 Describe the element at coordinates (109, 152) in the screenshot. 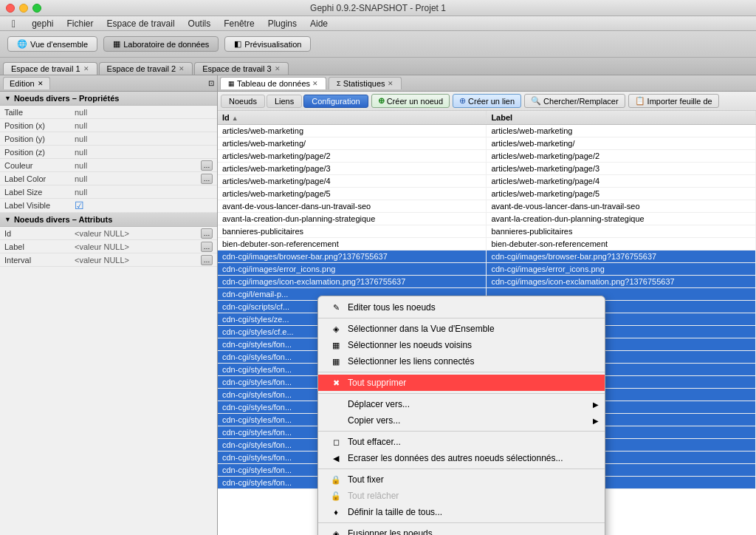

I see `prop-pos-z: Position (z) null` at that location.